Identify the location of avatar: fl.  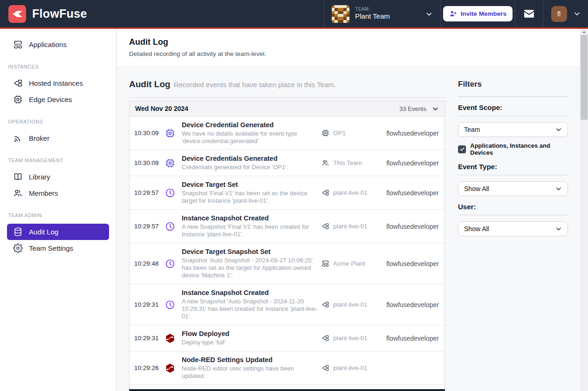
(559, 14).